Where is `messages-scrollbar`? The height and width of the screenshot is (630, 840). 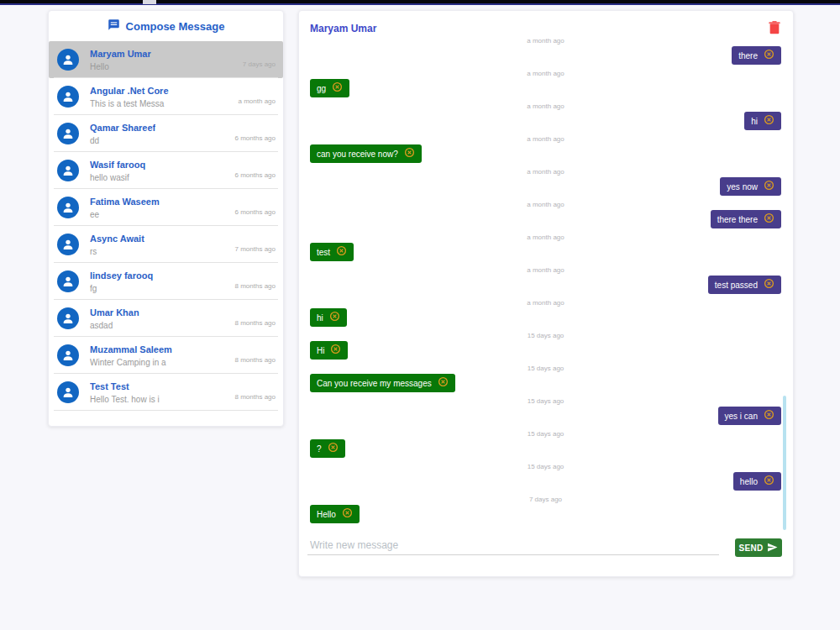
messages-scrollbar is located at coordinates (785, 463).